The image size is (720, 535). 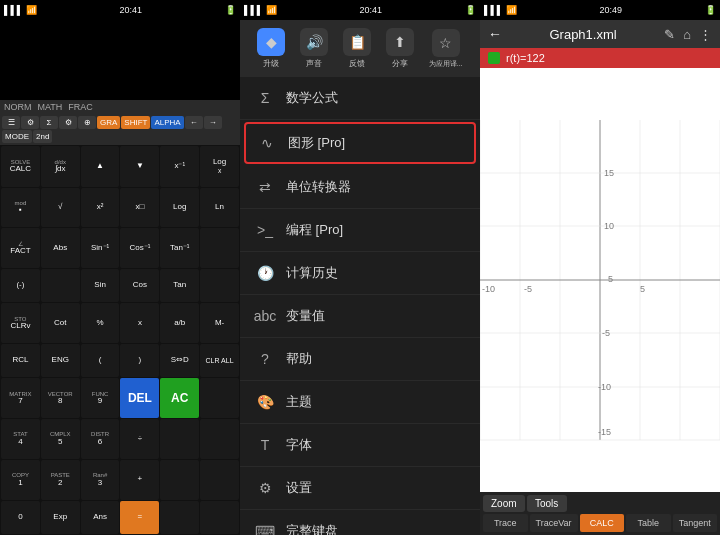 I want to click on key-down: ▼, so click(x=140, y=166).